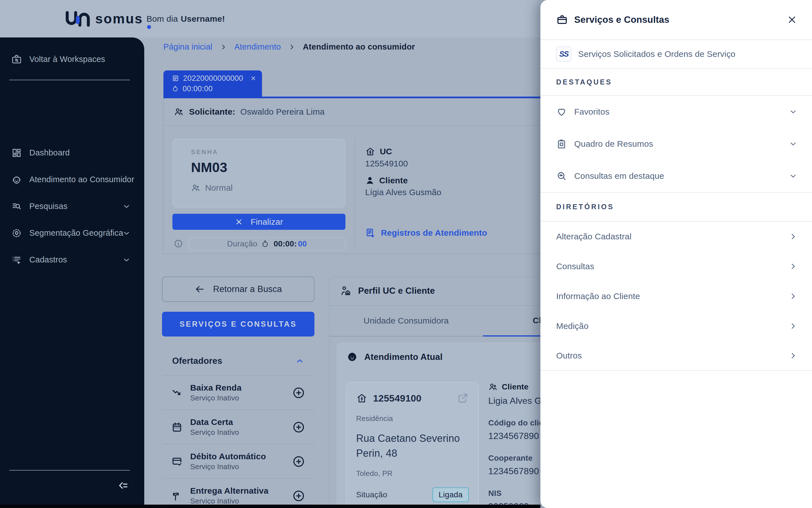 Image resolution: width=812 pixels, height=508 pixels. I want to click on registros-label: Registros de Atendimento, so click(434, 233).